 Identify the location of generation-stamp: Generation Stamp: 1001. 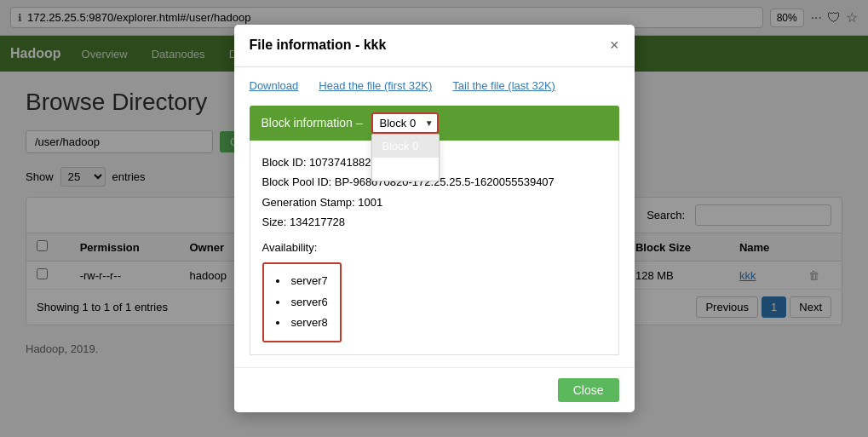
(434, 203).